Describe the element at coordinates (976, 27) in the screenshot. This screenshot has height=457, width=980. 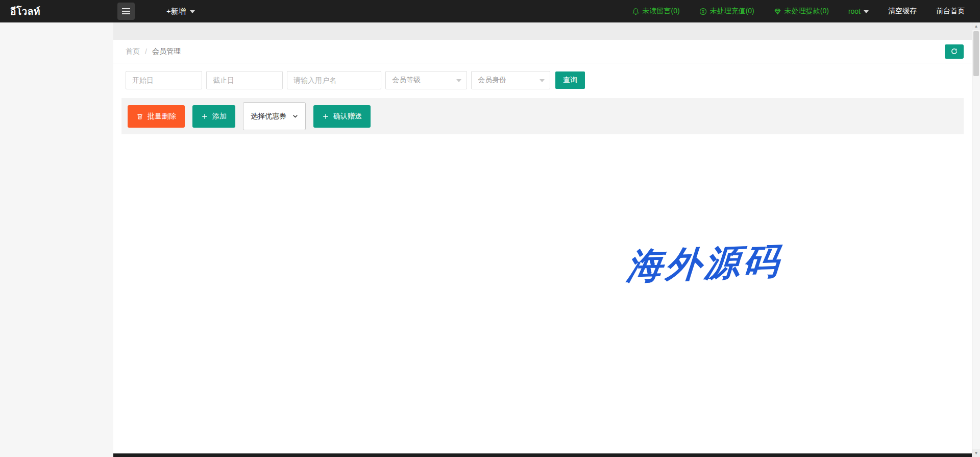
I see `scroll-up-arrow-icon: ▲` at that location.